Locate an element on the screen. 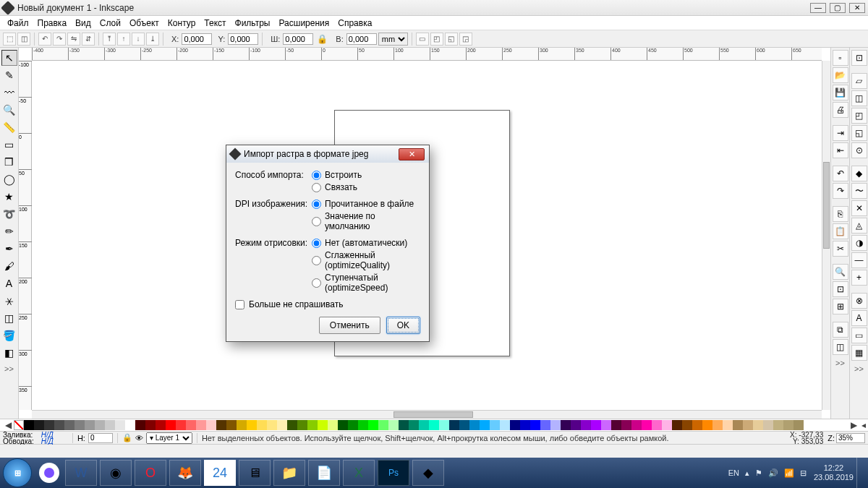 The image size is (868, 488). zoom-tool-icon: 🔍 is located at coordinates (9, 110).